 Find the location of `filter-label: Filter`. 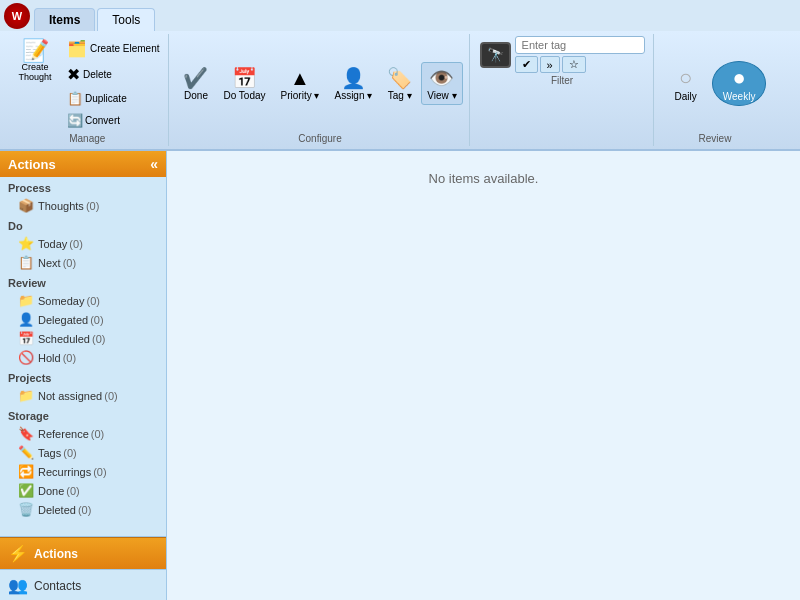

filter-label: Filter is located at coordinates (562, 80).